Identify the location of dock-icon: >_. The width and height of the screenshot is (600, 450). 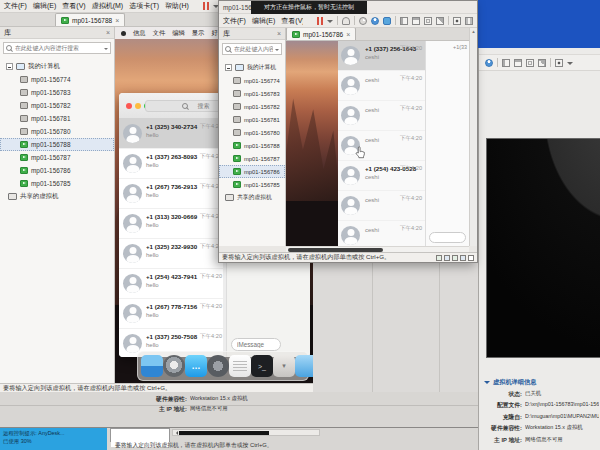
(262, 366).